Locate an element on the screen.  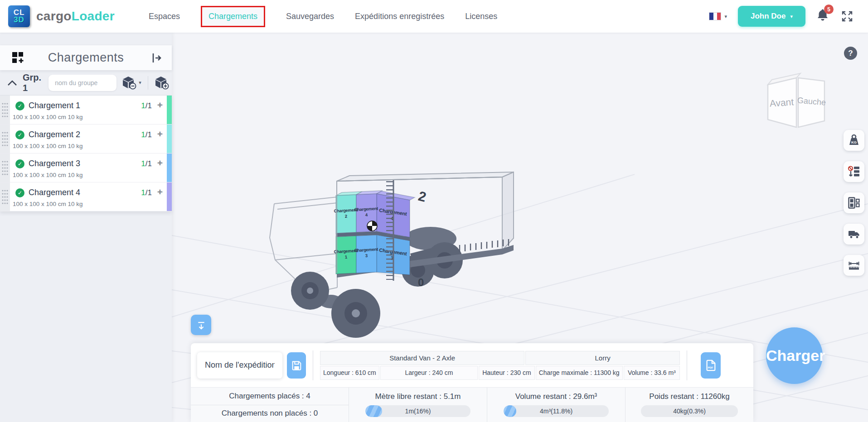
nav-chargements: Chargements is located at coordinates (233, 16).